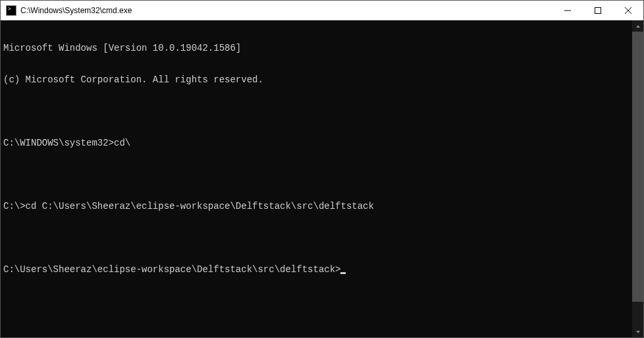 This screenshot has height=338, width=644. Describe the element at coordinates (568, 11) in the screenshot. I see `minimize-button` at that location.